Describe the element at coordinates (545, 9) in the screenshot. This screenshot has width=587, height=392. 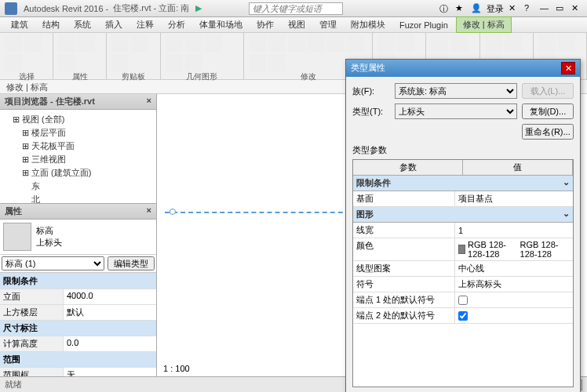
I see `minimize-icon: —` at that location.